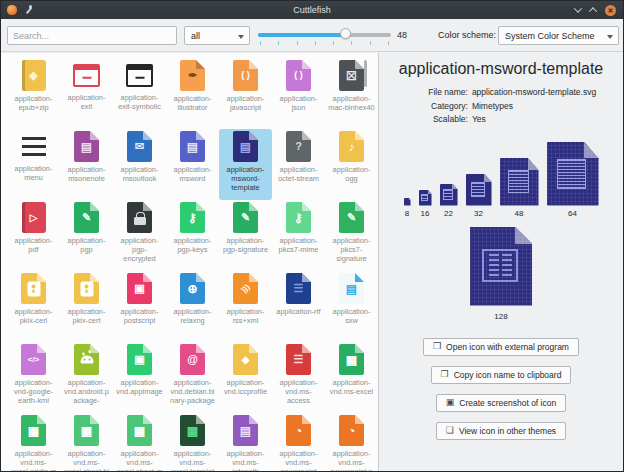 This screenshot has height=472, width=624. I want to click on glyph: ( ), so click(246, 76).